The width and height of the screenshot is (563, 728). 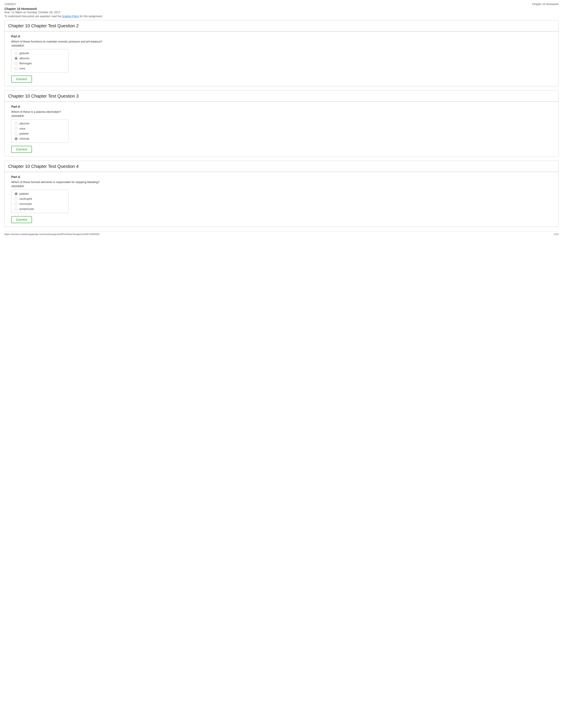 What do you see at coordinates (40, 131) in the screenshot?
I see `options-box-2: albuminureaplateletchloride` at bounding box center [40, 131].